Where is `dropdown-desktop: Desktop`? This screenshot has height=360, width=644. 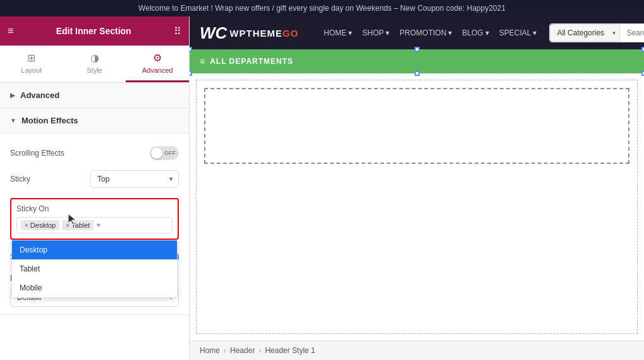 dropdown-desktop: Desktop is located at coordinates (95, 250).